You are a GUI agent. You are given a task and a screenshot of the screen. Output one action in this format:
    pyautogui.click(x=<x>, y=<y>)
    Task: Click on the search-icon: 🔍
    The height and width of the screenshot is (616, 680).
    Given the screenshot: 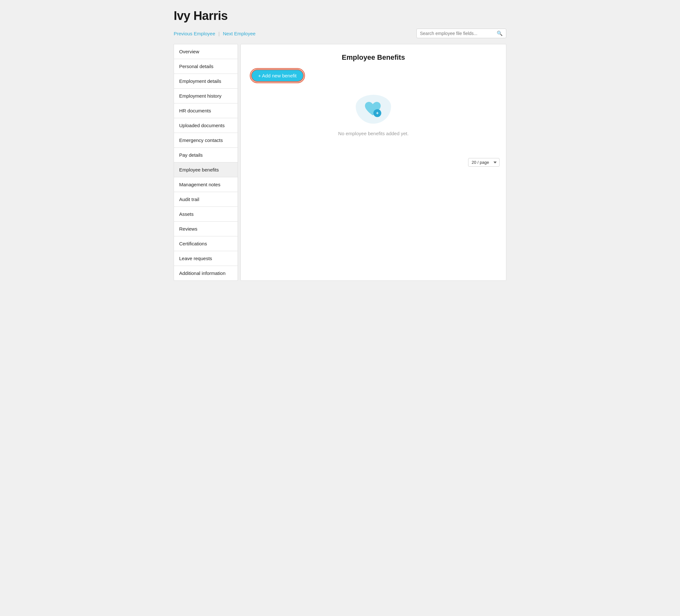 What is the action you would take?
    pyautogui.click(x=500, y=33)
    